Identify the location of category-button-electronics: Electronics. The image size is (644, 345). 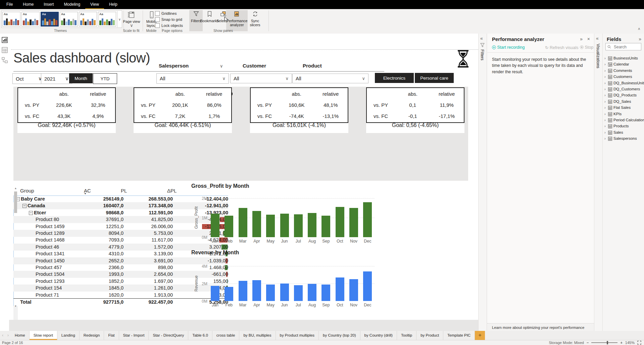
(394, 78).